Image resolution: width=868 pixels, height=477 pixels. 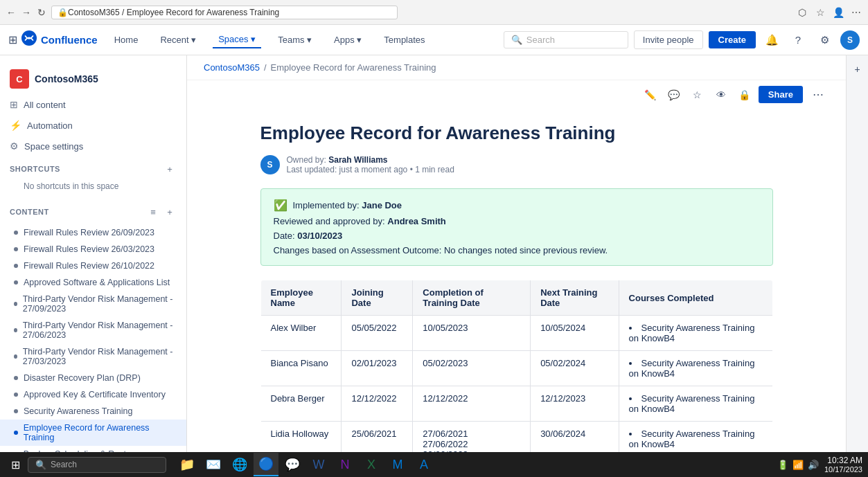 I want to click on sidebar-item-firewall-3: Firewall Rules Review 26/10/2022, so click(x=93, y=266).